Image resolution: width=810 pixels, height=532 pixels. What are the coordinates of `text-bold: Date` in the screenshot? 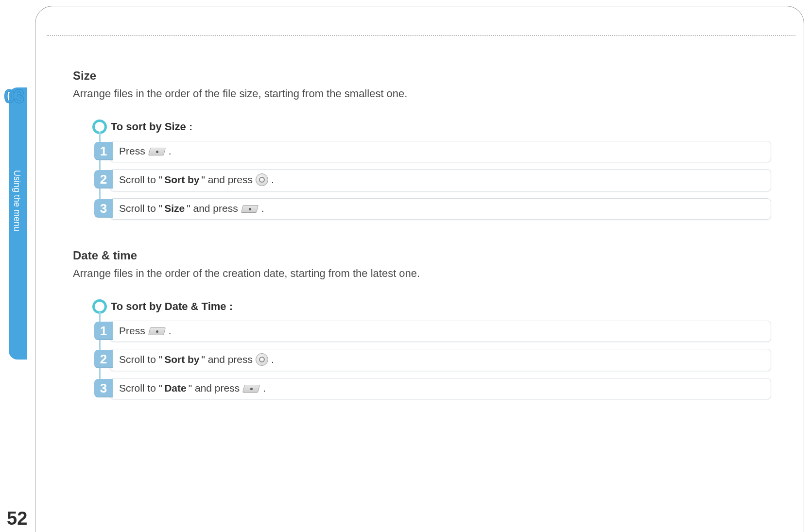 It's located at (175, 388).